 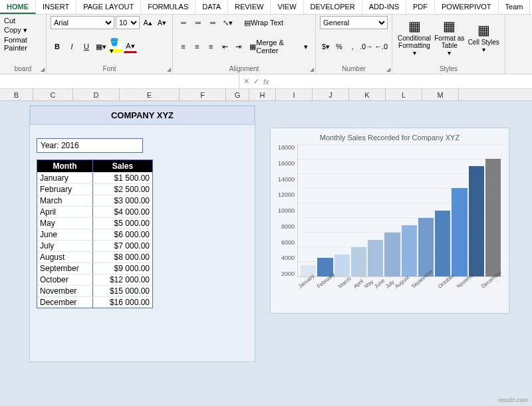 What do you see at coordinates (213, 23) in the screenshot?
I see `align-bottom-icon: ═` at bounding box center [213, 23].